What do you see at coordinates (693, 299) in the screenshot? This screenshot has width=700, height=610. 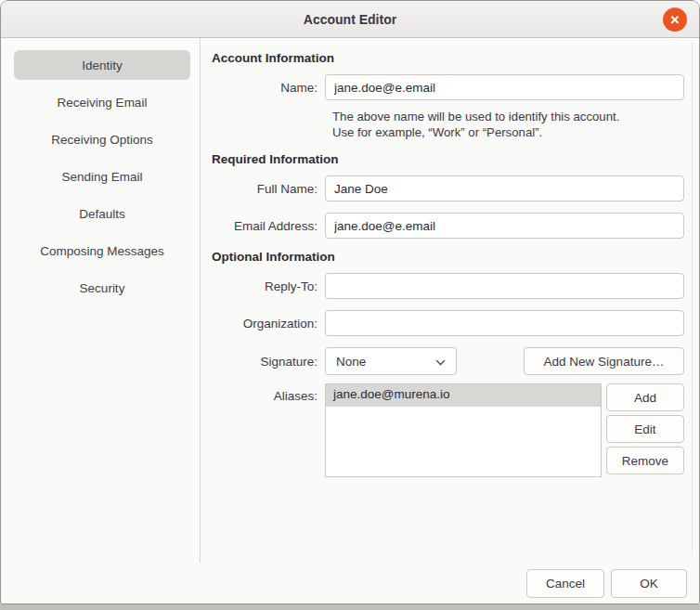 I see `scrollbar-track` at bounding box center [693, 299].